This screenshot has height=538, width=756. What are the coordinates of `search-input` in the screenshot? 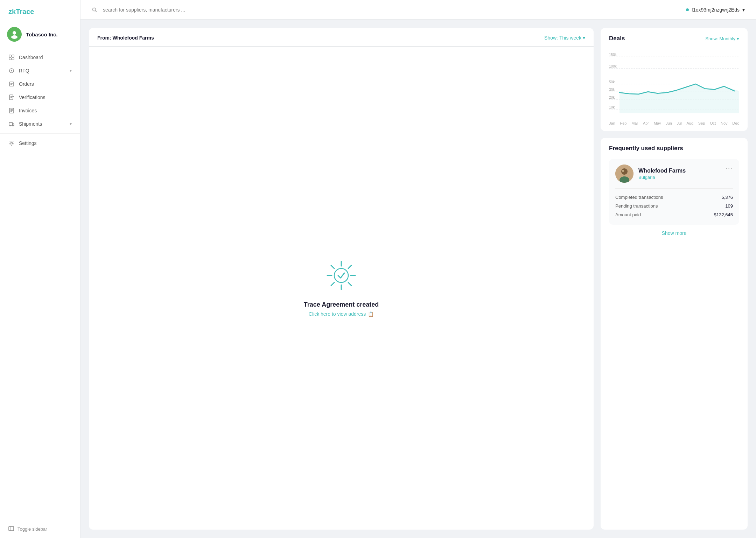 It's located at (392, 10).